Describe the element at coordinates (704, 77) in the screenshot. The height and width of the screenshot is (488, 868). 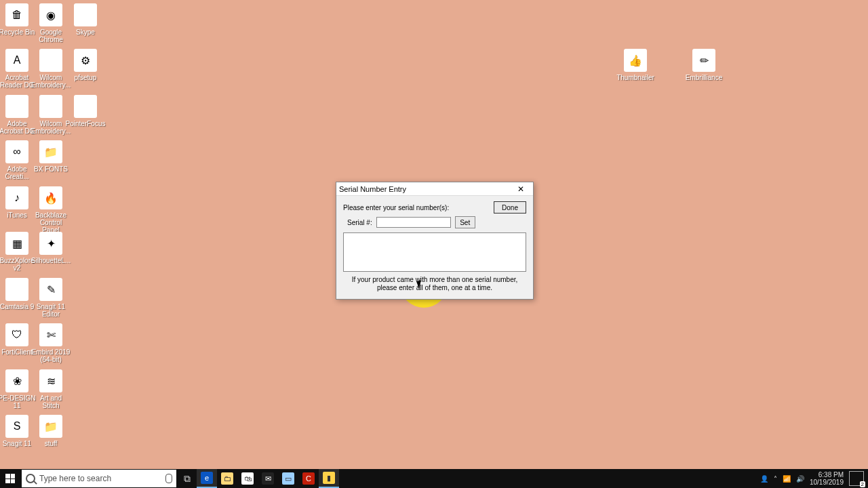
I see `icon-label: Embrilliance` at that location.